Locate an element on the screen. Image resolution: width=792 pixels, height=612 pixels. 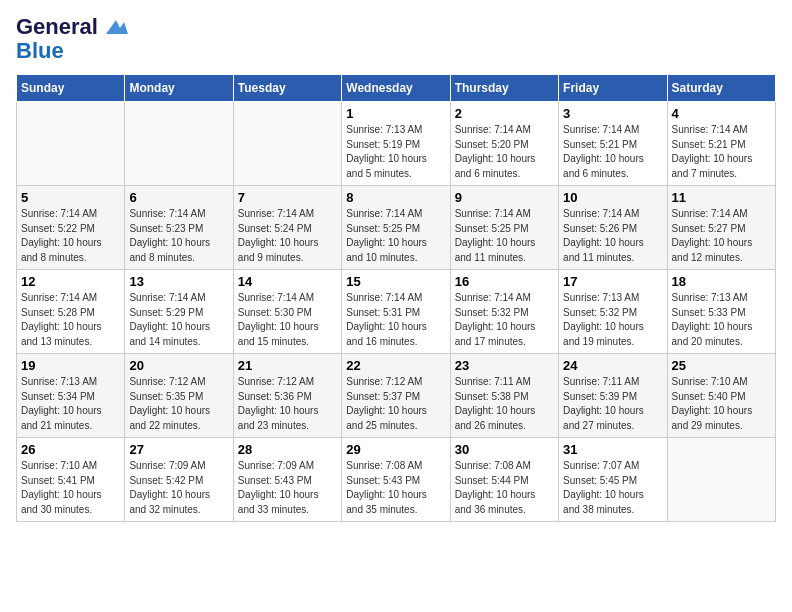
calendar-cell: 21Sunrise: 7:12 AM Sunset: 5:36 PM Dayli… is located at coordinates (287, 396).